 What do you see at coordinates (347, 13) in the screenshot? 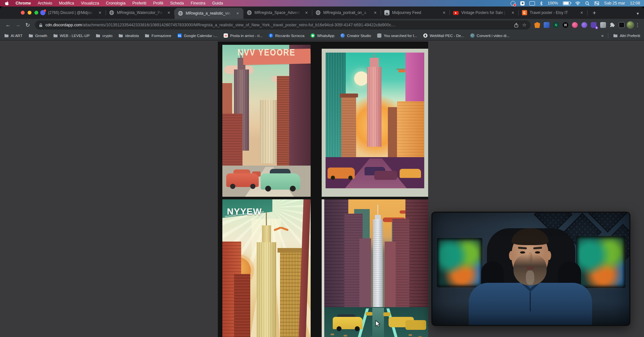
I see `tab-portrait: MRregista_portrait_on_a ×` at bounding box center [347, 13].